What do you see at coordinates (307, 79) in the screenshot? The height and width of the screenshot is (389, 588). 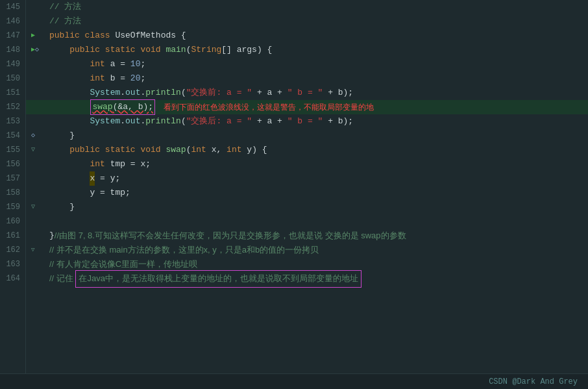 I see `code-line-150: int b = 20;` at bounding box center [307, 79].